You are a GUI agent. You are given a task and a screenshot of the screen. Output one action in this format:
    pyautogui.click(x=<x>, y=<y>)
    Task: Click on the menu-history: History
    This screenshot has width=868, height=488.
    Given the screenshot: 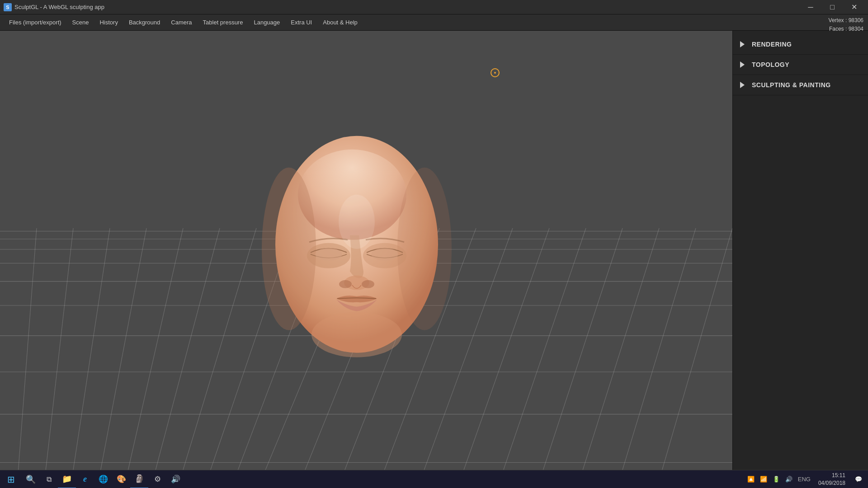 What is the action you would take?
    pyautogui.click(x=108, y=23)
    